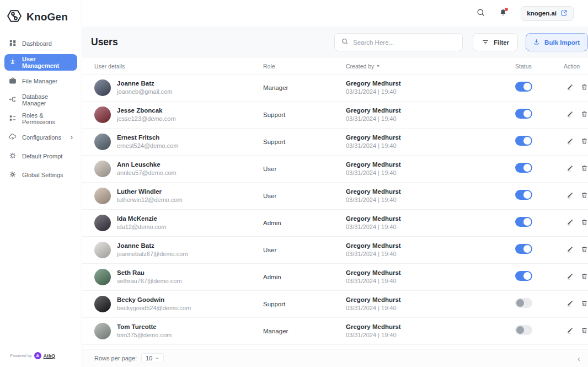 This screenshot has height=367, width=588. I want to click on knogen-ai-button: knogen.ai, so click(547, 13).